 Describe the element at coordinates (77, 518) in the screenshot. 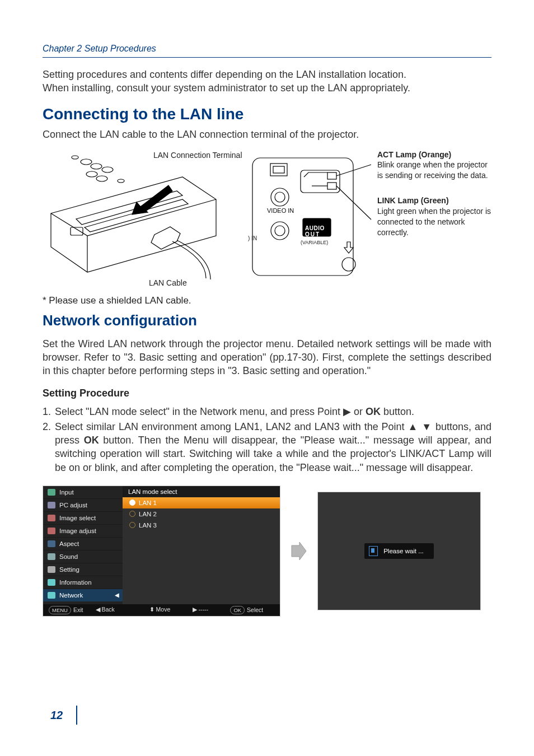

I see `sidebar-label-image-select: Image select` at that location.